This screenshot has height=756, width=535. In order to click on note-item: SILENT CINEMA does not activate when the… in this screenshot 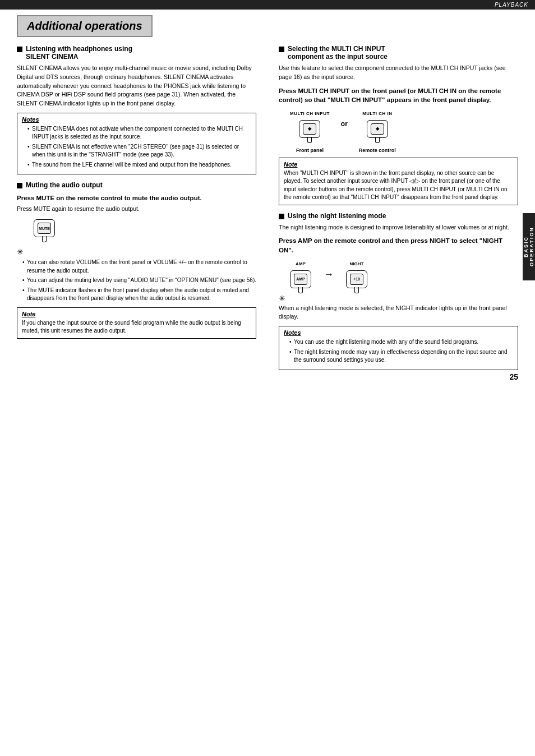, I will do `click(139, 133)`.